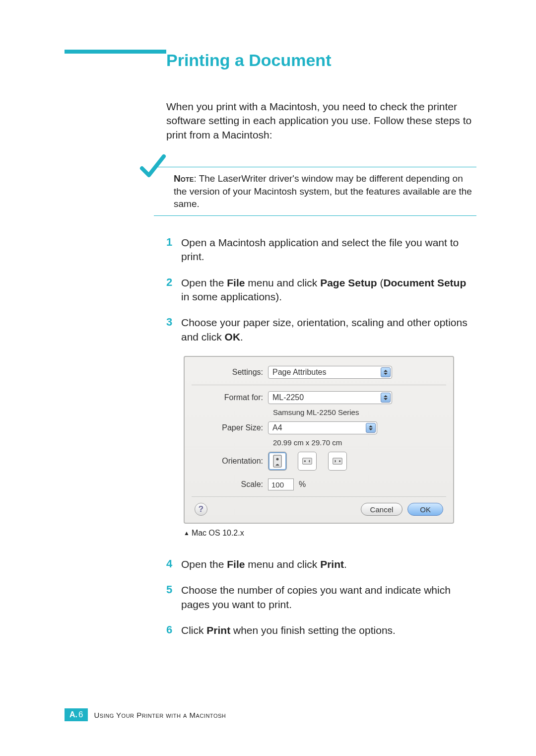 This screenshot has height=756, width=536. Describe the element at coordinates (300, 372) in the screenshot. I see `settings-value: Page Attributes` at that location.